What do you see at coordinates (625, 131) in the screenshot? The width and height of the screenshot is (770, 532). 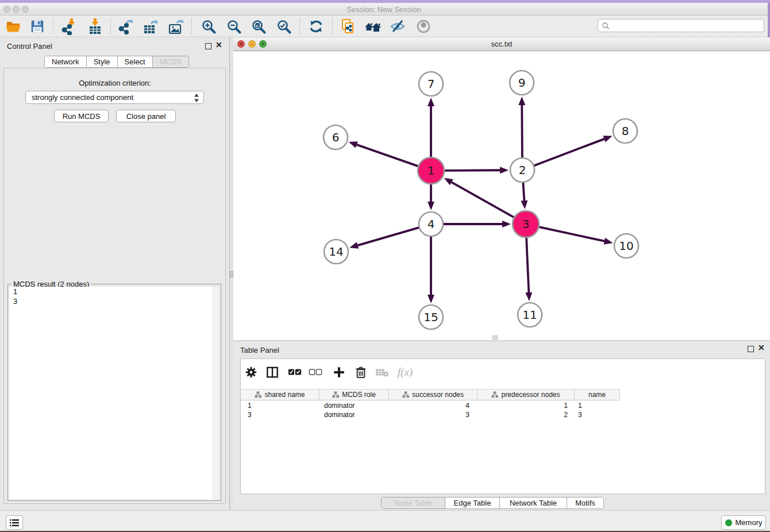 I see `graph-node-8: 8` at bounding box center [625, 131].